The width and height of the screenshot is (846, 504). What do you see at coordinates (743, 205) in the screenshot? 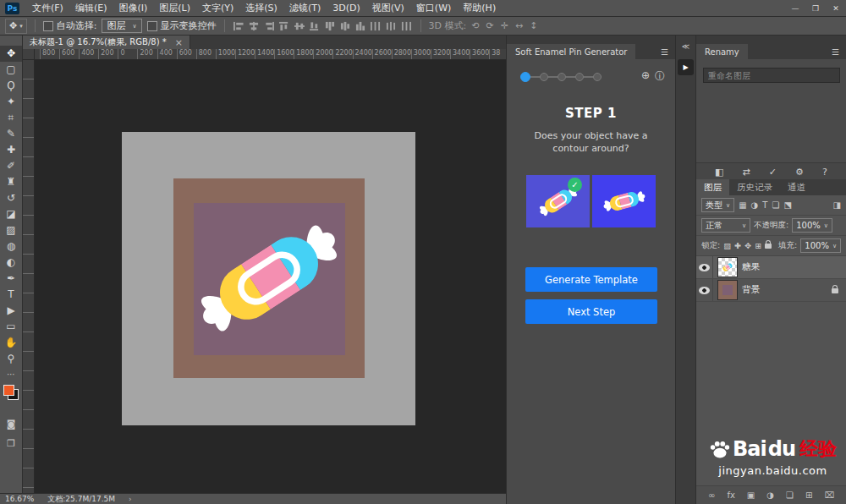
I see `filter-pixel-icon: ▦` at bounding box center [743, 205].